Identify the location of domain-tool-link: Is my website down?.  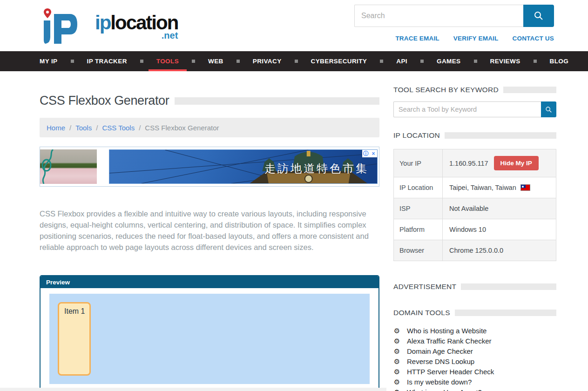
(439, 382).